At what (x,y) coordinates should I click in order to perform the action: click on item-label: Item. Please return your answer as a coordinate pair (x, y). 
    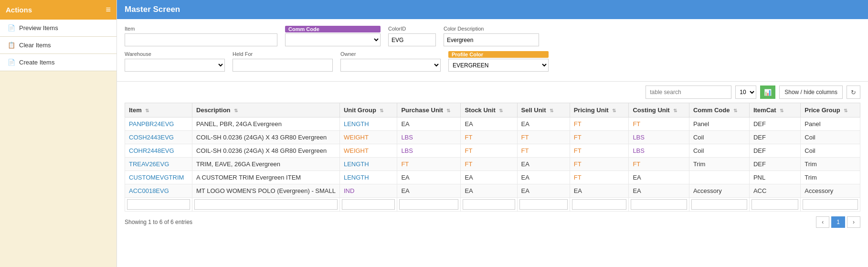
    Looking at the image, I should click on (201, 29).